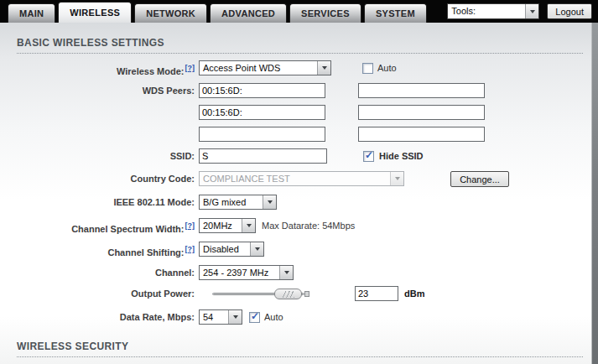 The image size is (598, 364). What do you see at coordinates (295, 318) in the screenshot?
I see `row-data-rate: Data Rate, Mbps: 54 Auto` at bounding box center [295, 318].